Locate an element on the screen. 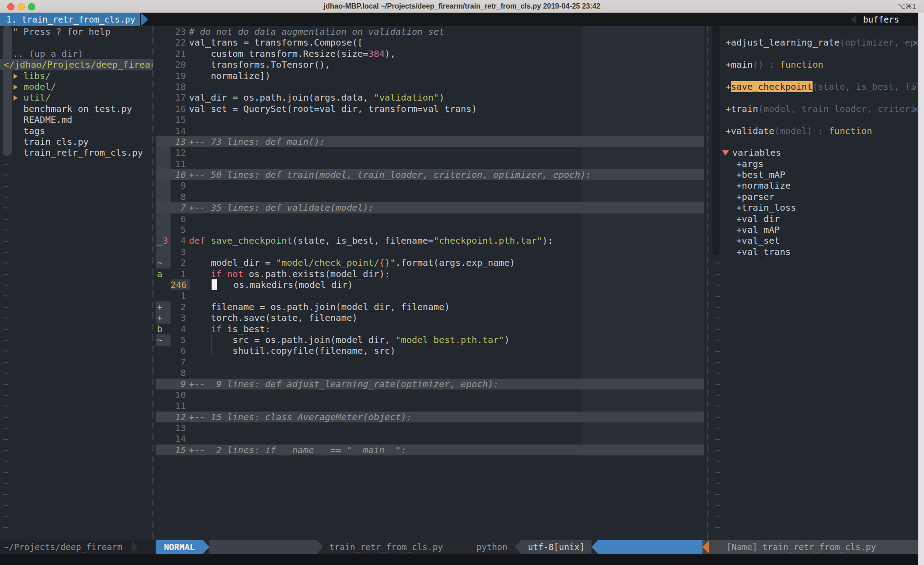  code-text is located at coordinates (447, 153).